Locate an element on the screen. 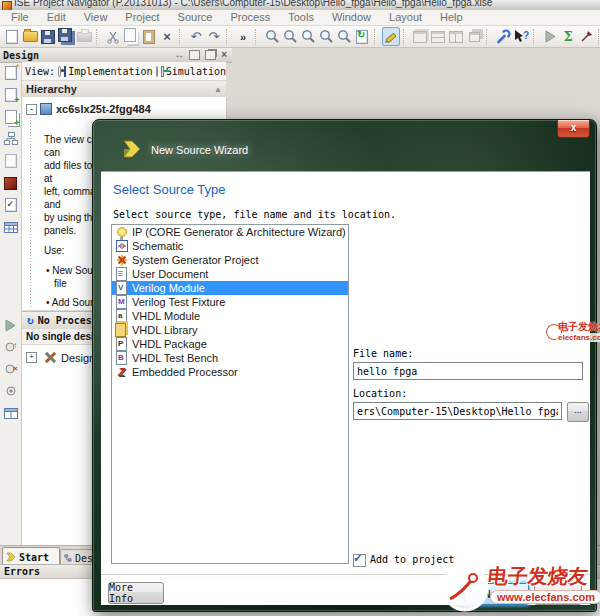 The image size is (600, 616). dialog-subtitle: Select source type, file name and its lo… is located at coordinates (254, 214).